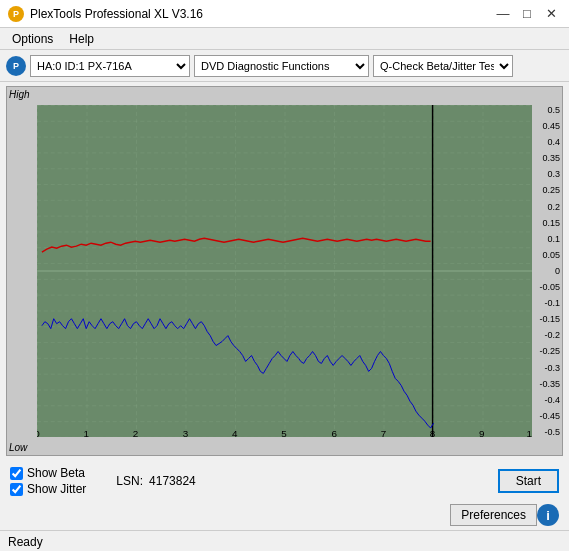  What do you see at coordinates (433, 432) in the screenshot?
I see `svg-text: 8` at bounding box center [433, 432].